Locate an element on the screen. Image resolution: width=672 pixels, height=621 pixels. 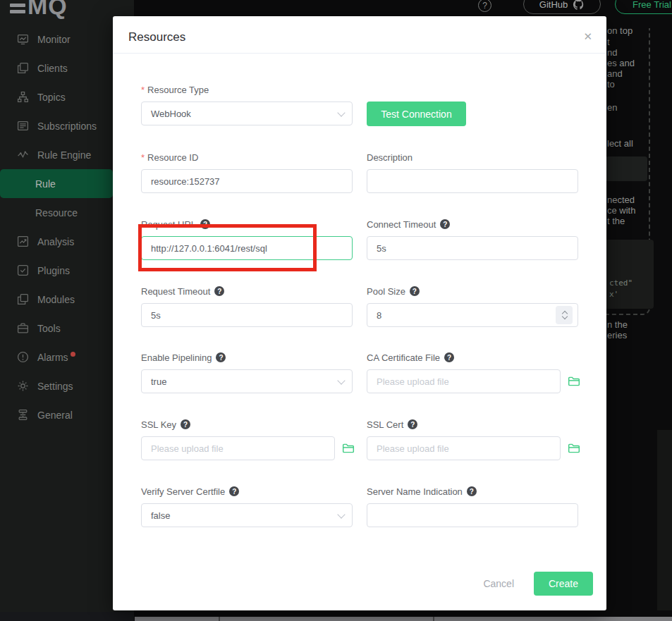
sidebar-item-label: Rule is located at coordinates (45, 184).